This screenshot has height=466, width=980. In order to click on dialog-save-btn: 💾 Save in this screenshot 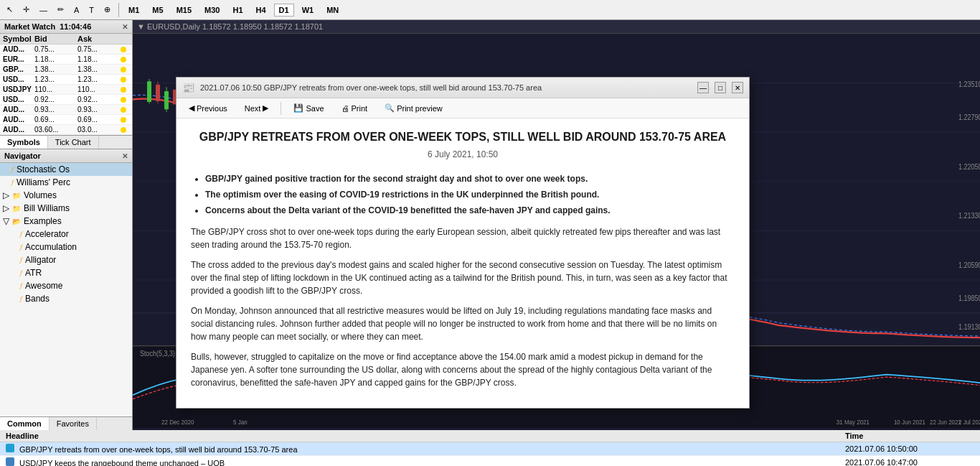, I will do `click(308, 108)`.